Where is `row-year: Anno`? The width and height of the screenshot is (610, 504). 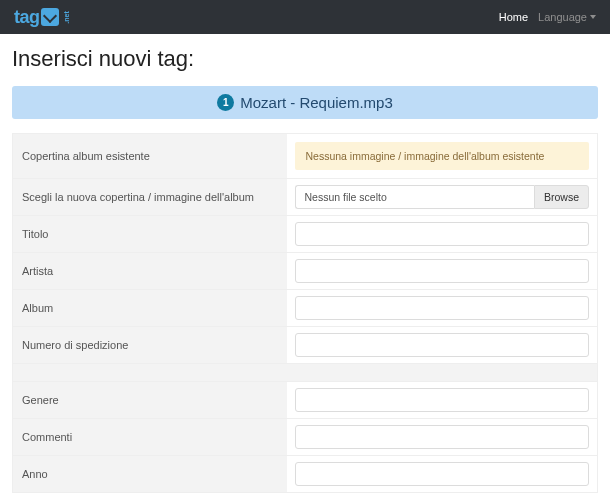
row-year: Anno is located at coordinates (305, 474).